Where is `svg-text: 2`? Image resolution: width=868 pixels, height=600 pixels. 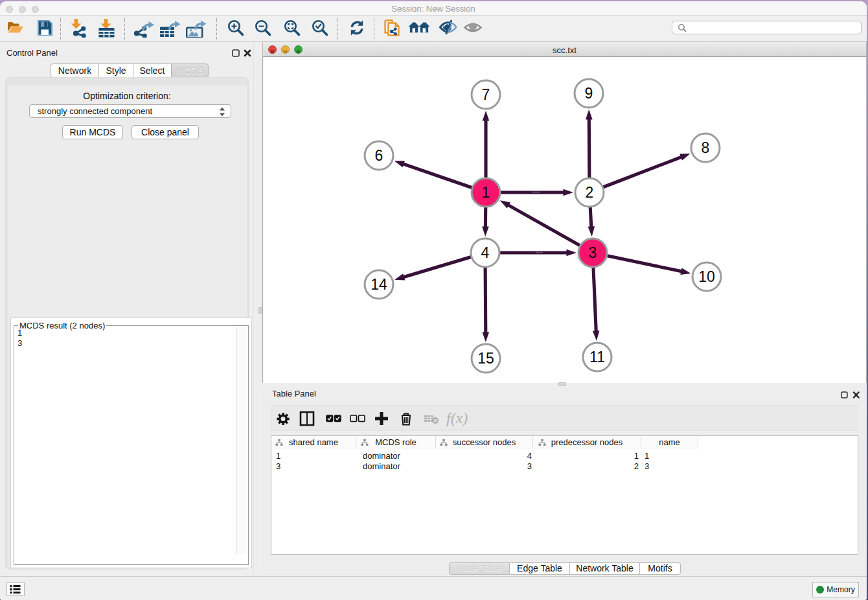
svg-text: 2 is located at coordinates (589, 192).